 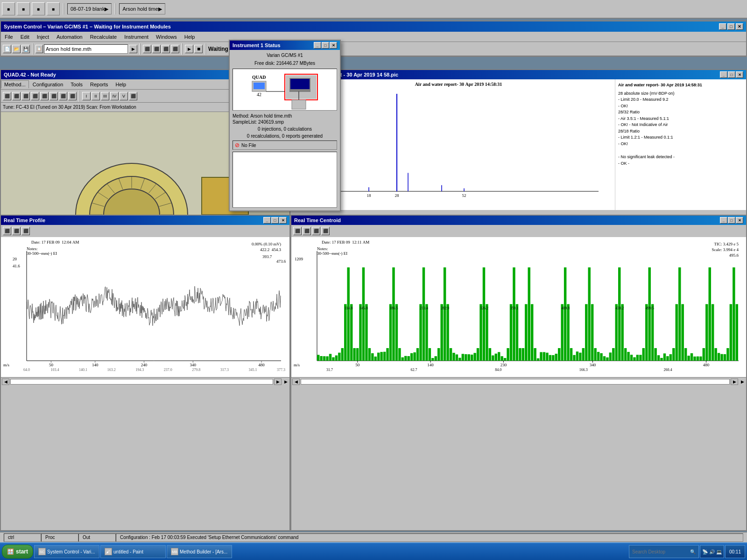 What do you see at coordinates (732, 75) in the screenshot?
I see `aw-maximize: □` at bounding box center [732, 75].